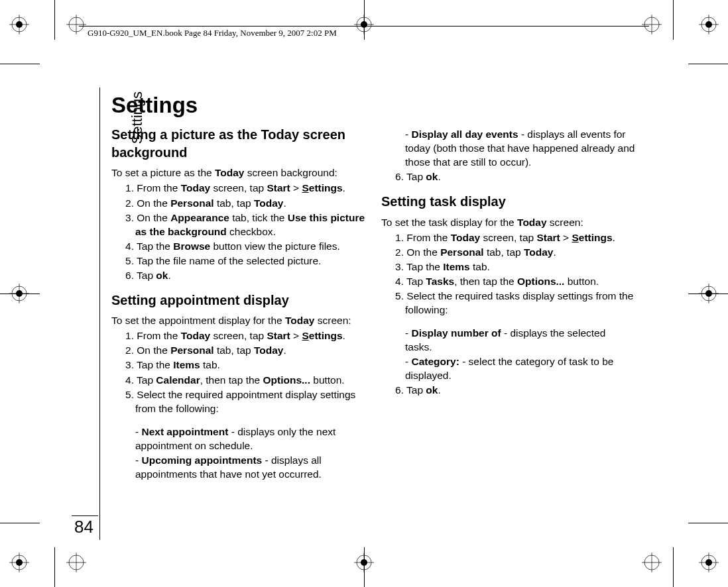 This screenshot has width=728, height=587. I want to click on section-appointment-display: Setting appointment display To set the a…, so click(239, 386).